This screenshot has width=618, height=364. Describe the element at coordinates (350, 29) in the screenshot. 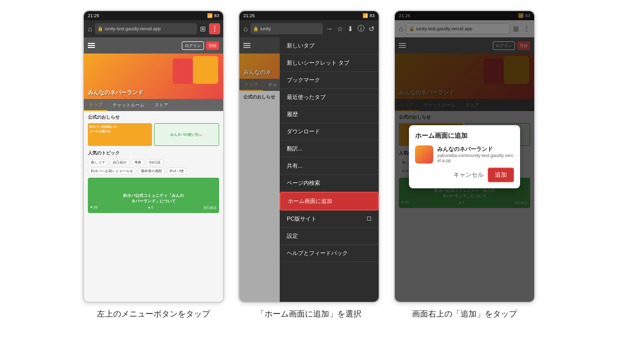

I see `download-icon: ⬇` at that location.